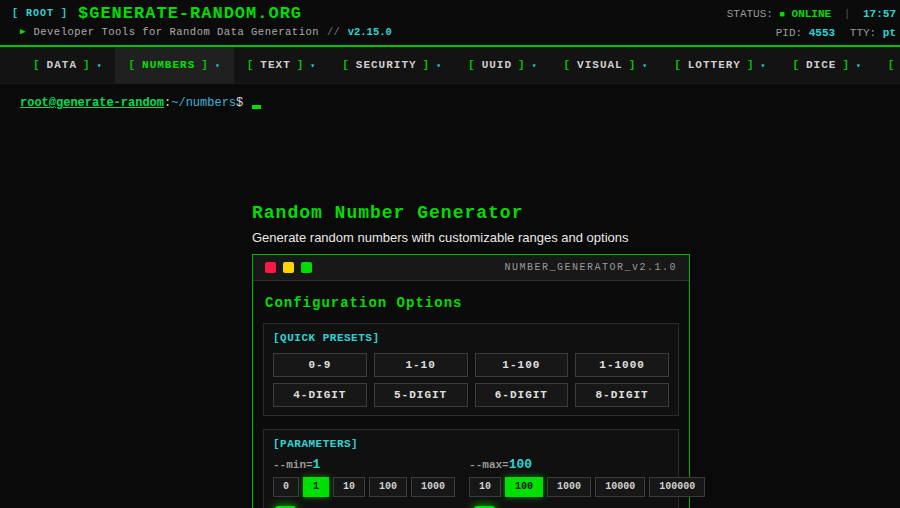 The image size is (900, 508). What do you see at coordinates (174, 65) in the screenshot?
I see `nav-item-numbers: [ NUMBERS ] ▾` at bounding box center [174, 65].